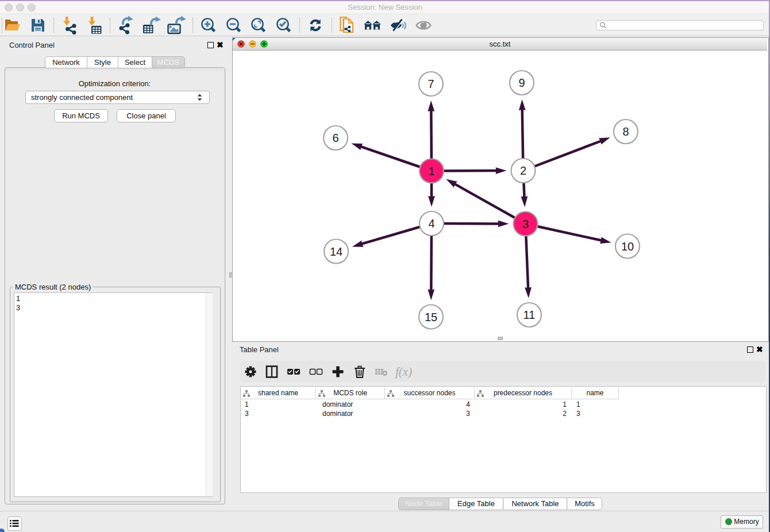  I want to click on svg-text: 2, so click(523, 171).